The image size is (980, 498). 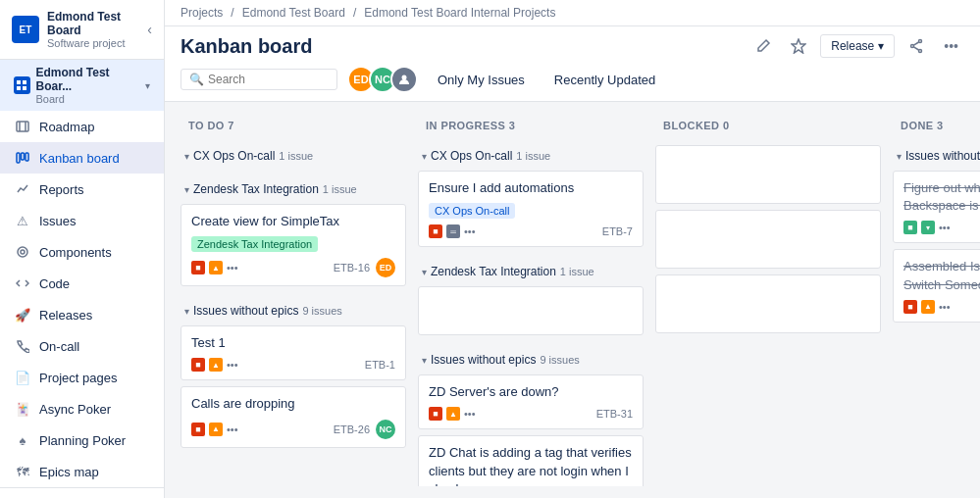 I want to click on card-etb16: Create view for SimpleTax Zendesk Tax In…, so click(x=293, y=245).